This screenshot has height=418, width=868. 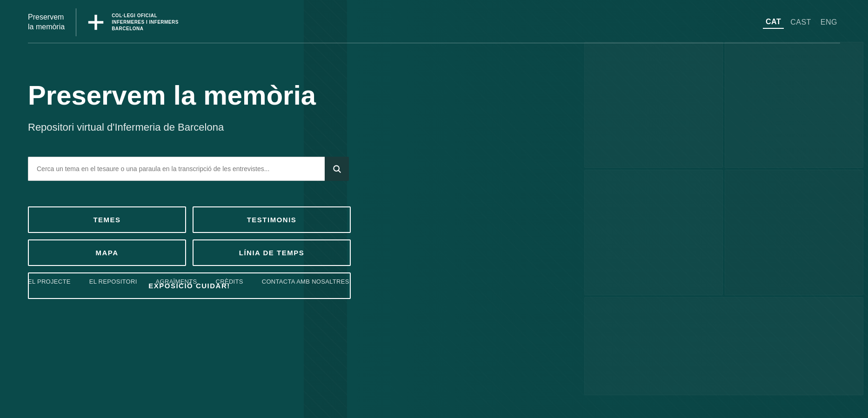 What do you see at coordinates (177, 282) in the screenshot?
I see `footer-link-agraiments: AGRAÏMENTS` at bounding box center [177, 282].